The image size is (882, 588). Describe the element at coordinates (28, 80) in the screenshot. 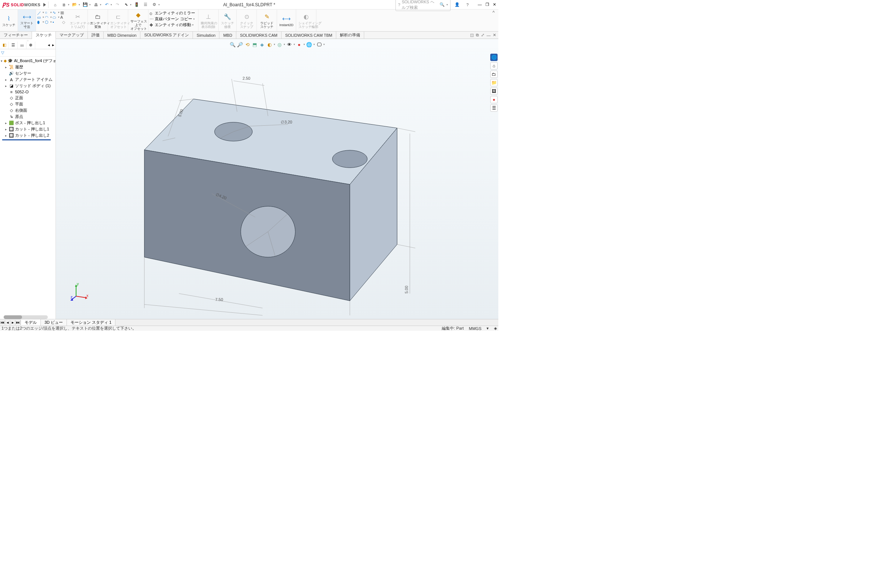

I see `tree-item: ▸Aアノテート アイテム` at that location.